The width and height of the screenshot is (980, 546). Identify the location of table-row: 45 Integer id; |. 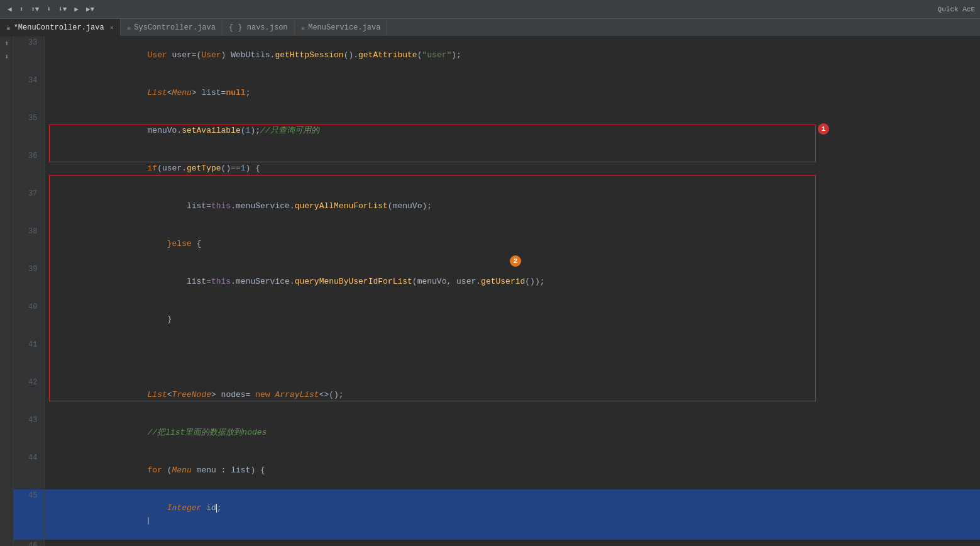
(497, 515).